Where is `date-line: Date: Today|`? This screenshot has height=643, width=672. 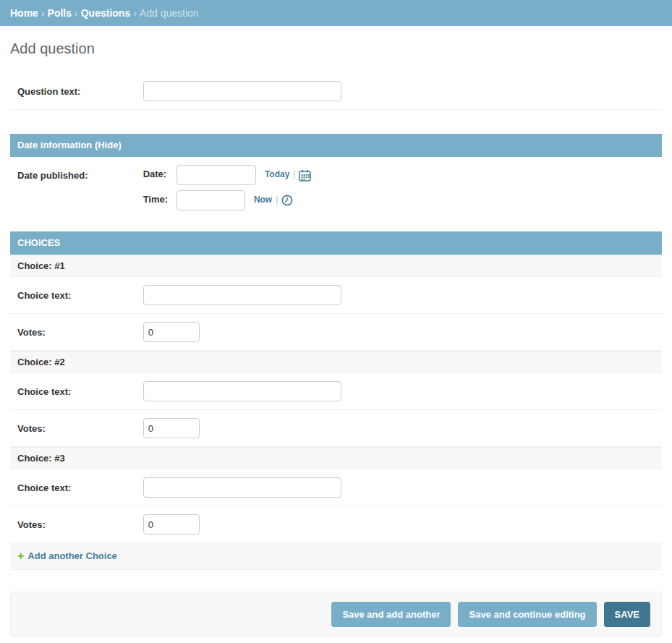 date-line: Date: Today| is located at coordinates (227, 175).